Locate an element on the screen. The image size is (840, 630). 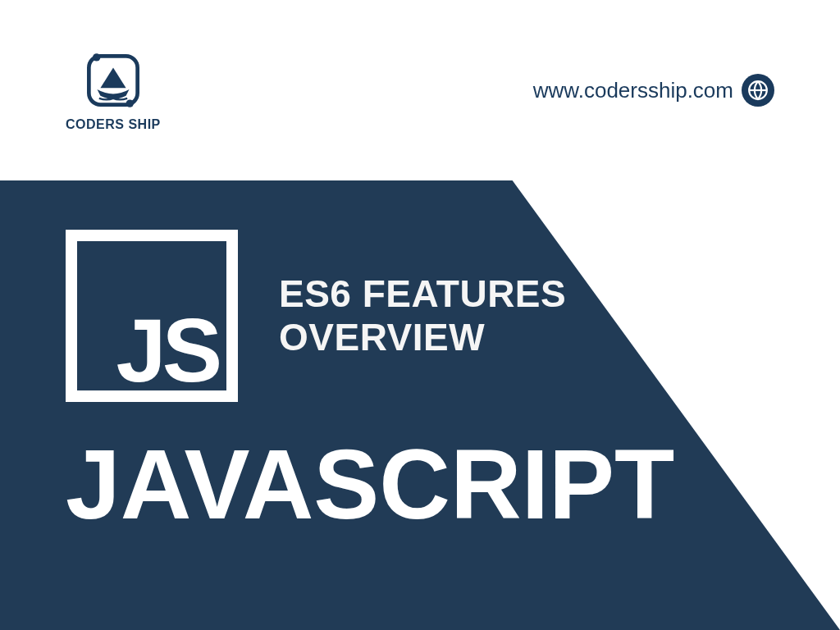
brand-name: CODERS SHIP is located at coordinates (113, 125).